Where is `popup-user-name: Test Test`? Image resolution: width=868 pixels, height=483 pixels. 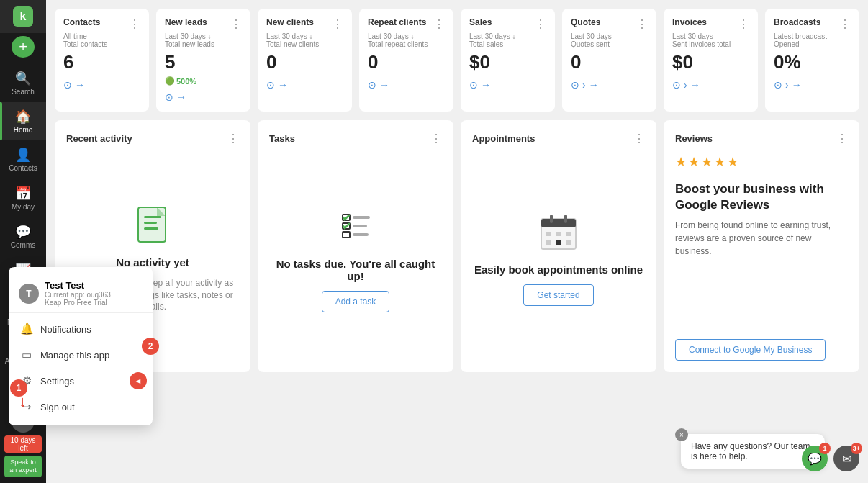 popup-user-name: Test Test is located at coordinates (78, 285).